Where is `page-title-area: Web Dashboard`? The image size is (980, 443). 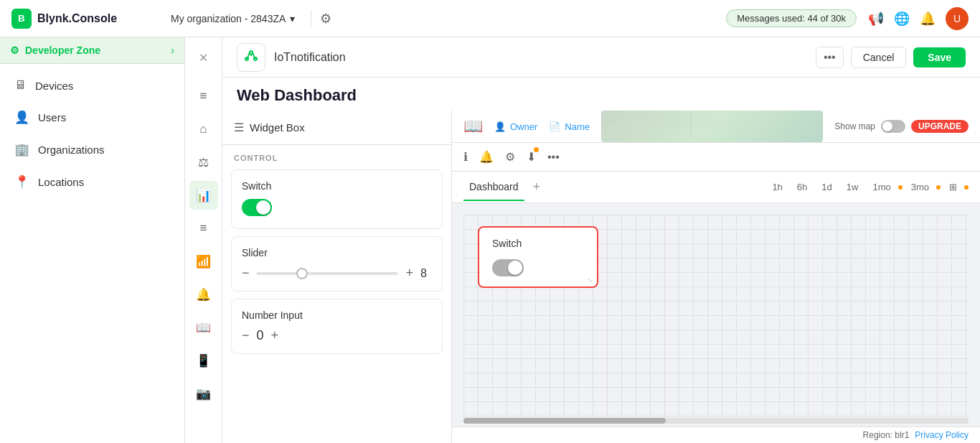 page-title-area: Web Dashboard is located at coordinates (601, 94).